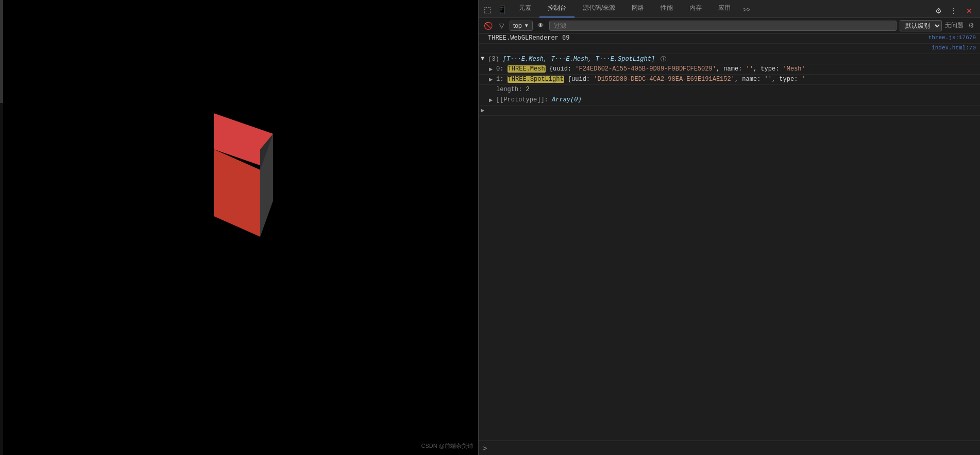 The image size is (980, 455). Describe the element at coordinates (488, 26) in the screenshot. I see `console-clear-icon: 🚫` at that location.